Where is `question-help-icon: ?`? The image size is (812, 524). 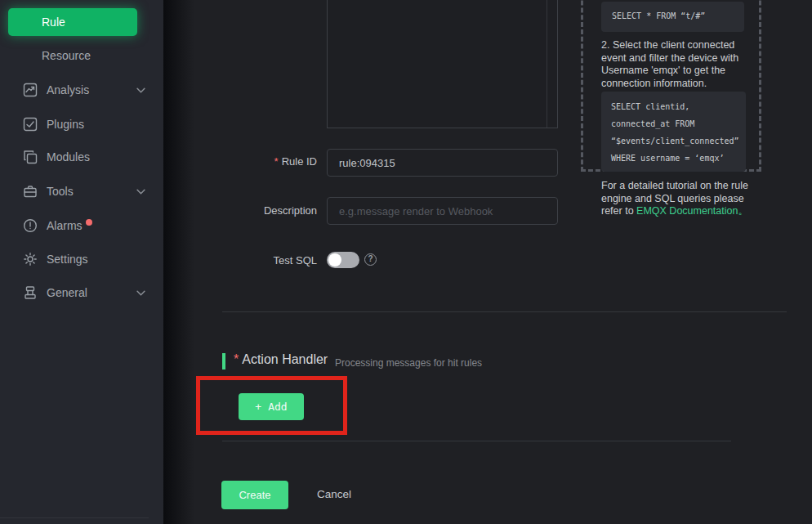
question-help-icon: ? is located at coordinates (371, 260).